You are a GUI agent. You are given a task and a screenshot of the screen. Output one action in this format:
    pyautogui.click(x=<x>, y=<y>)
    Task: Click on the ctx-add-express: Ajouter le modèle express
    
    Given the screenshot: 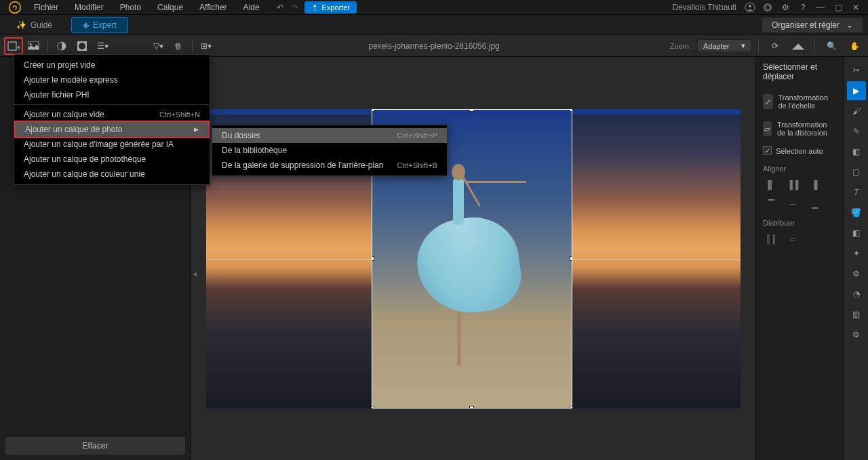 What is the action you would take?
    pyautogui.click(x=112, y=80)
    